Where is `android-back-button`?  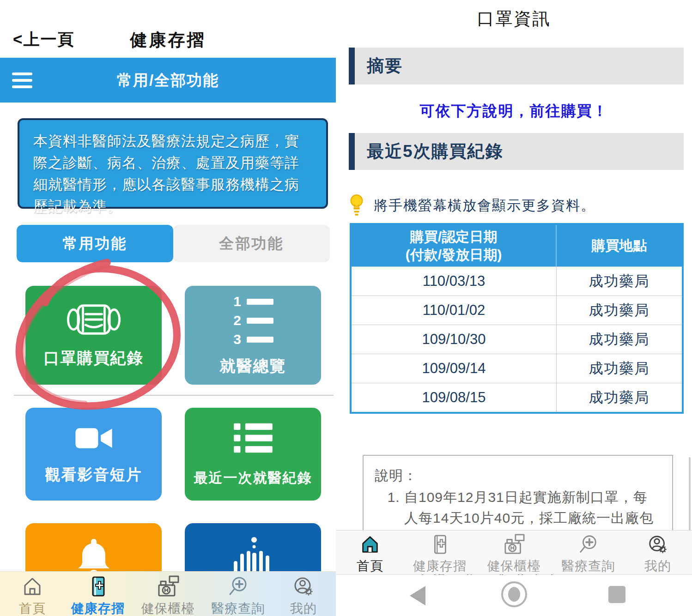
android-back-button is located at coordinates (418, 596).